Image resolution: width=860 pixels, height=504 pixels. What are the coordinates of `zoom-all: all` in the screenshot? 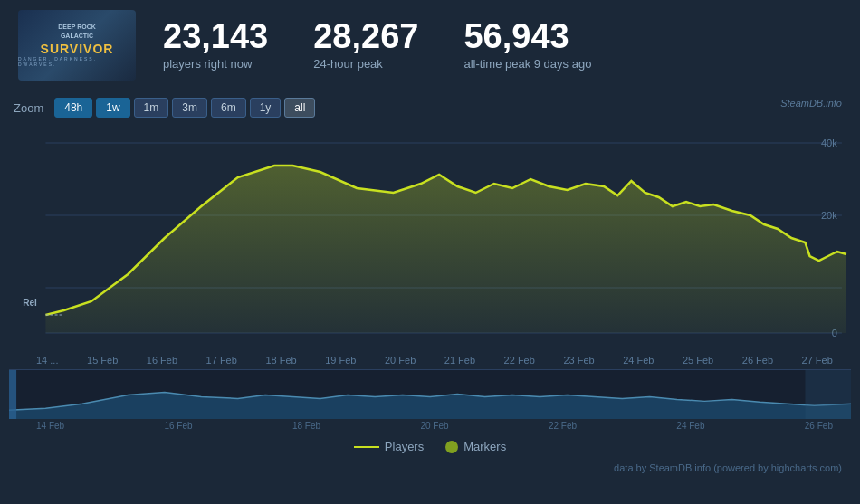 It's located at (300, 108).